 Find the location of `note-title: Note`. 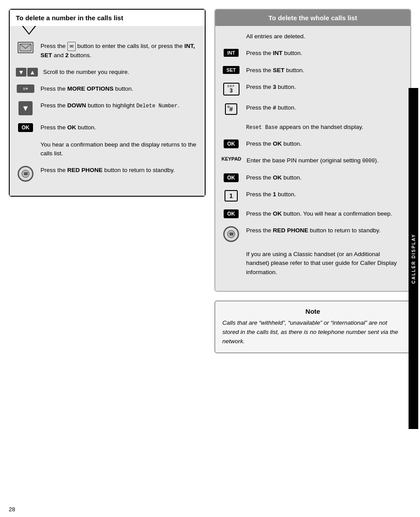

note-title: Note is located at coordinates (313, 312).